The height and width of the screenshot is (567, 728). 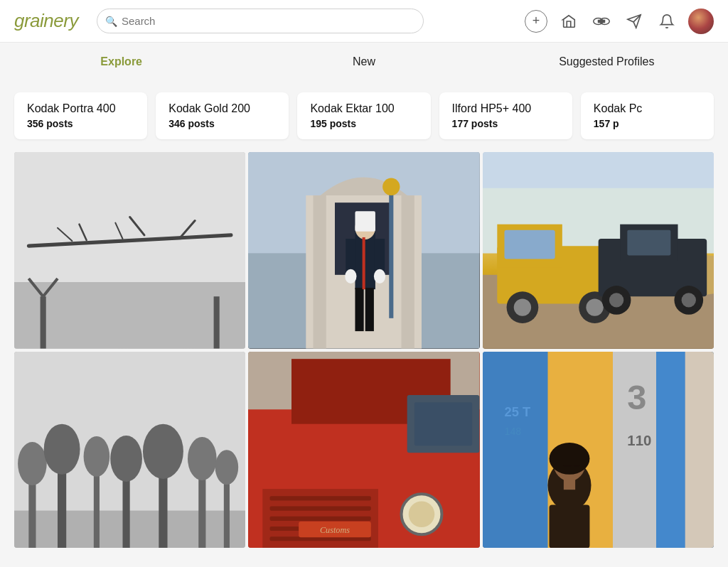 I want to click on film-card-2: Kodak Ektar 100 195 posts, so click(x=364, y=116).